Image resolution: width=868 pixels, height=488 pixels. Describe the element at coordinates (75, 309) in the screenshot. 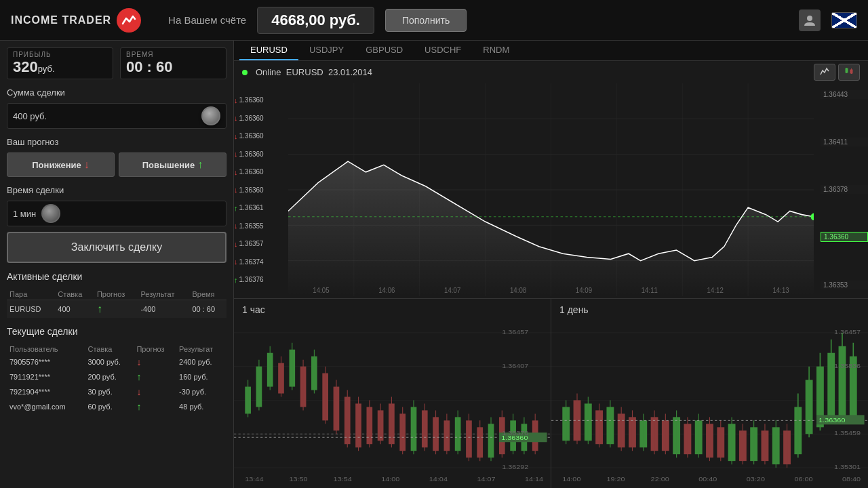

I see `bet-cell: 400` at that location.